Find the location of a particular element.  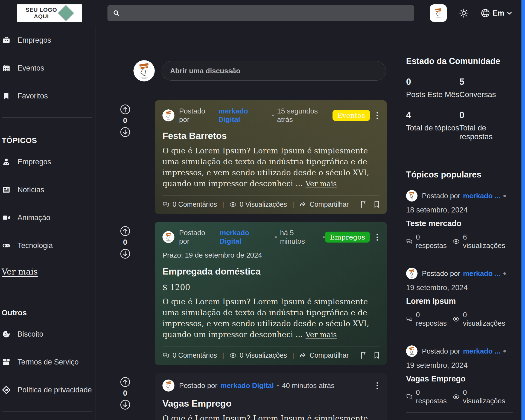

search-icon is located at coordinates (116, 13).